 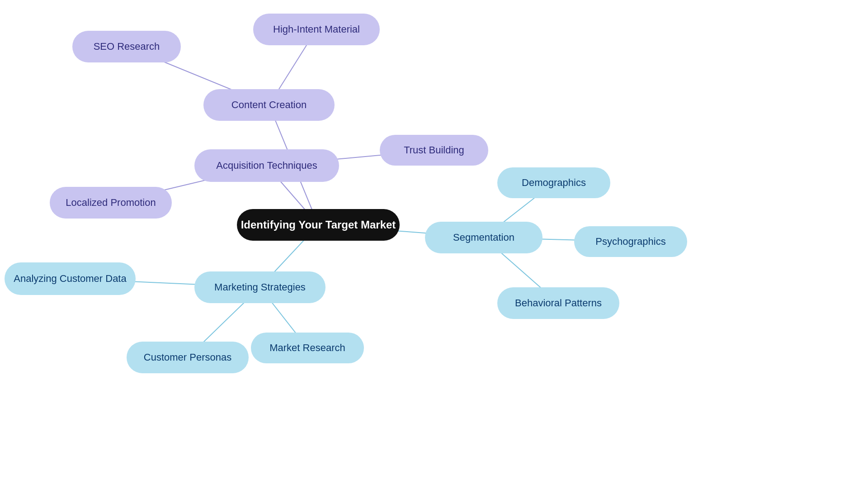 I want to click on node-root-label: Identifying Your Target Market, so click(x=318, y=224).